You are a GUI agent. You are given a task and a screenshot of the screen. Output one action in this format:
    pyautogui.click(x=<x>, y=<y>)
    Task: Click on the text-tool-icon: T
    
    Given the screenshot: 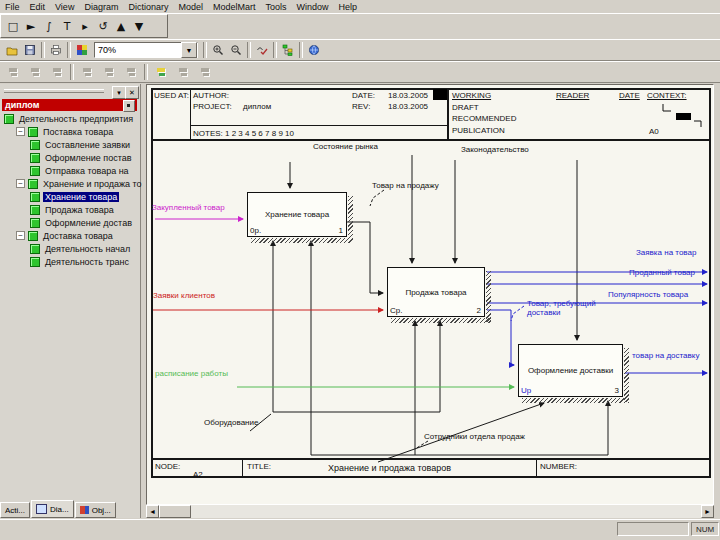 What is the action you would take?
    pyautogui.click(x=67, y=26)
    